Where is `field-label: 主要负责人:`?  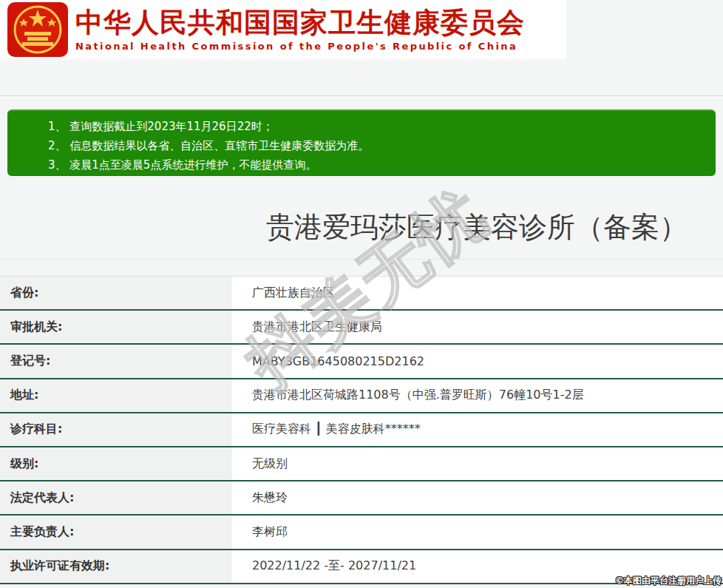 field-label: 主要负责人: is located at coordinates (115, 532).